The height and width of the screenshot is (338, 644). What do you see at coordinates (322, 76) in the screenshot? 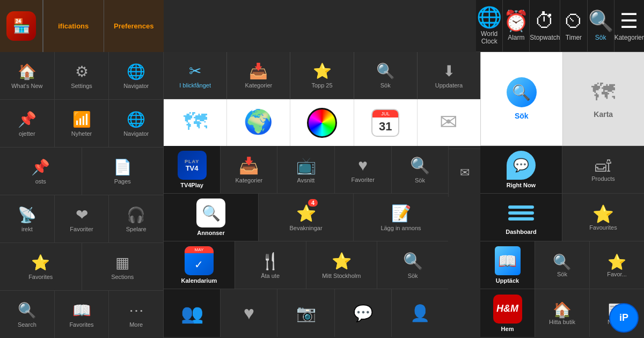
I see `popup-nav-row: ✂ I blickfånget 📥 Kategorier ⭐ Topp 25 🔍…` at bounding box center [322, 76].